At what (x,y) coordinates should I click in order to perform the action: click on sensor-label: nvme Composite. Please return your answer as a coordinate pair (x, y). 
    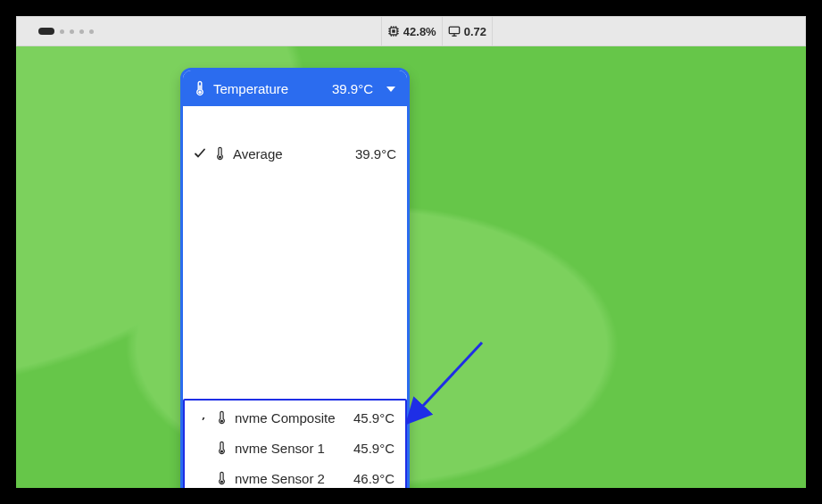
    Looking at the image, I should click on (291, 417).